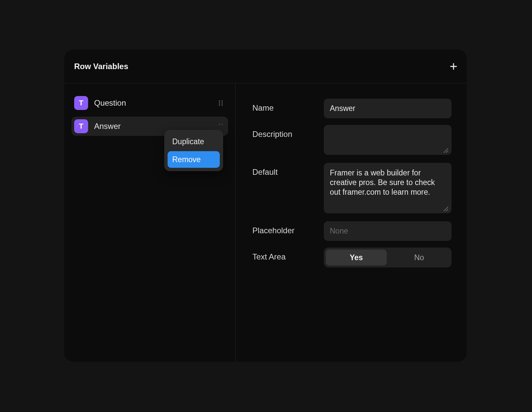  Describe the element at coordinates (152, 126) in the screenshot. I see `variable-row-label: Answer` at that location.